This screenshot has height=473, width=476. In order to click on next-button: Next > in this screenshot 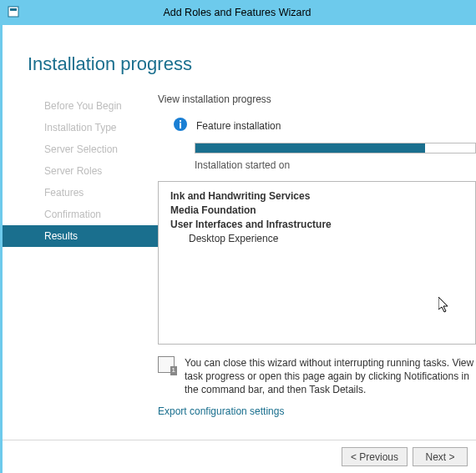, I will do `click(440, 457)`.